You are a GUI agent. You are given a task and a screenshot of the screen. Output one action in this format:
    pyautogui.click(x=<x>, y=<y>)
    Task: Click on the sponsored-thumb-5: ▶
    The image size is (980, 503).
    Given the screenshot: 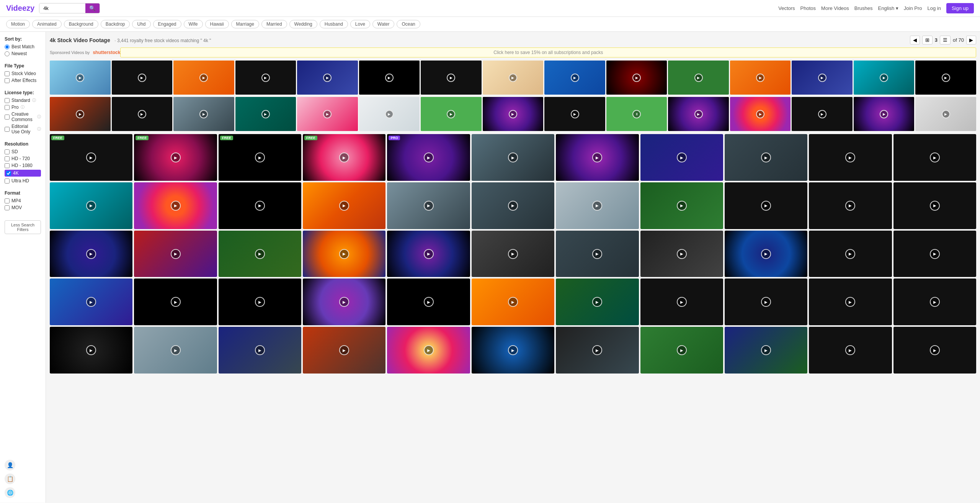 What is the action you would take?
    pyautogui.click(x=328, y=77)
    